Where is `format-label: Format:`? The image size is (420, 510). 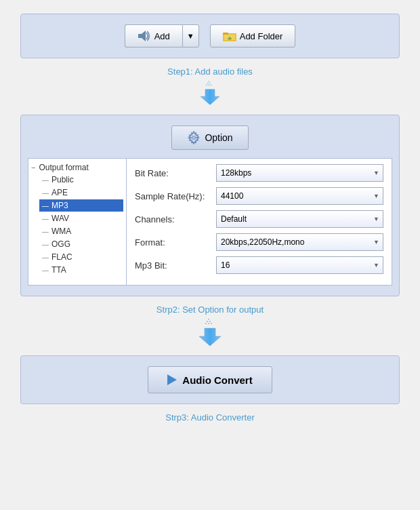 format-label: Format: is located at coordinates (175, 243).